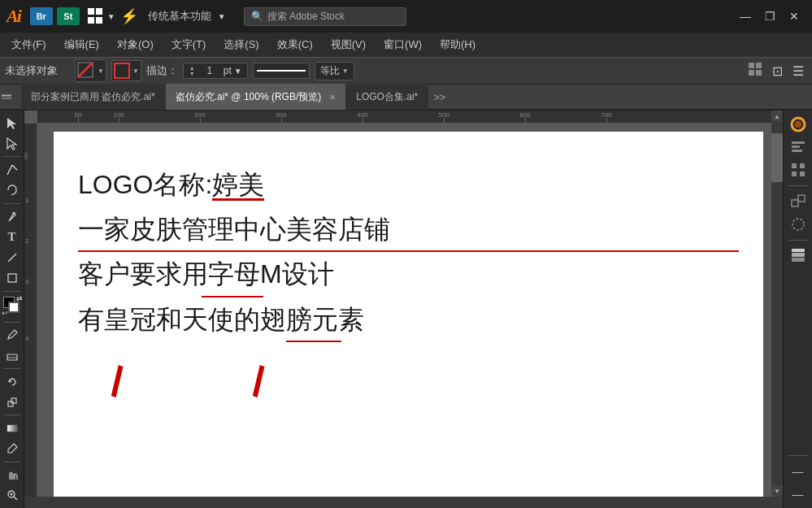 Image resolution: width=812 pixels, height=508 pixels. I want to click on text-prefix-1: LOGO名称:, so click(145, 185).